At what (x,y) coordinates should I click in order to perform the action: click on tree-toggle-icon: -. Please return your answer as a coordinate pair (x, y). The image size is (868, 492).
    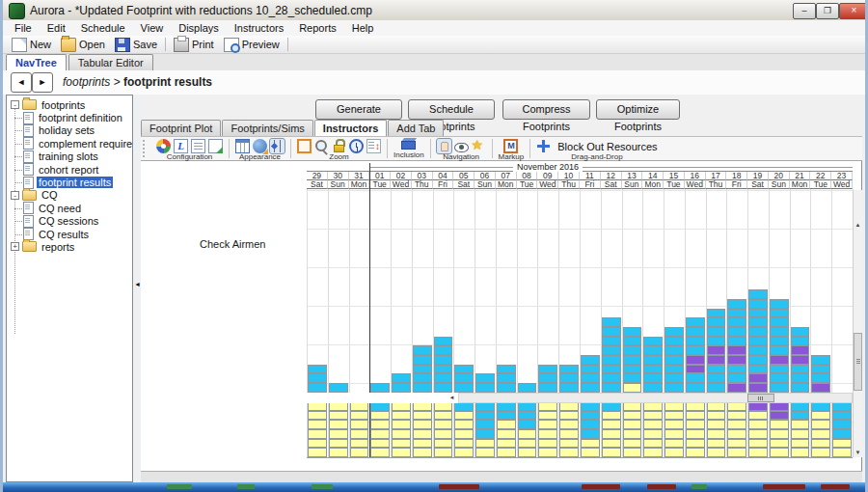
    Looking at the image, I should click on (15, 104).